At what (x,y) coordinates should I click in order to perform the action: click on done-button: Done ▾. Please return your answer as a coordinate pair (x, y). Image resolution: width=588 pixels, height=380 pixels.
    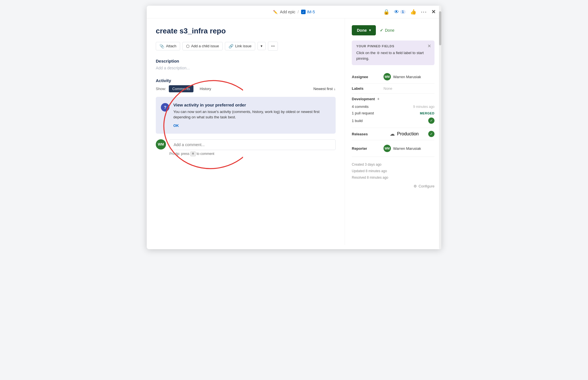
    Looking at the image, I should click on (364, 30).